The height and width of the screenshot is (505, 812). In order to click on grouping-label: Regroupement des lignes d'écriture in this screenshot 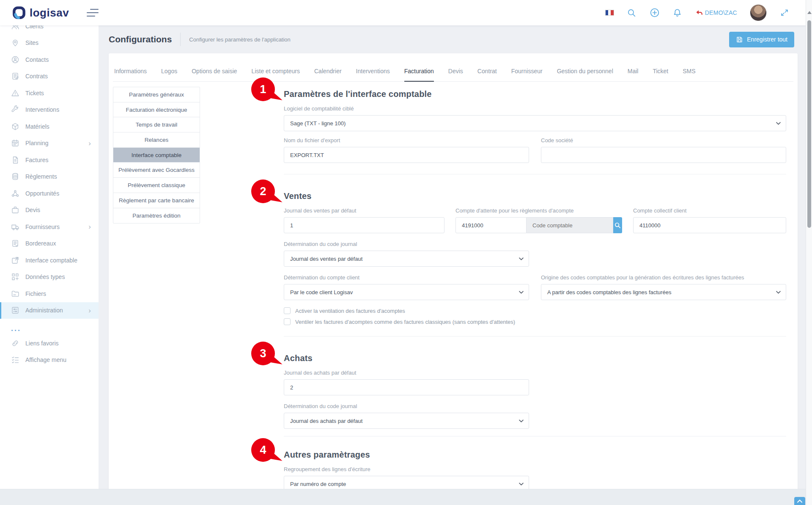, I will do `click(406, 469)`.